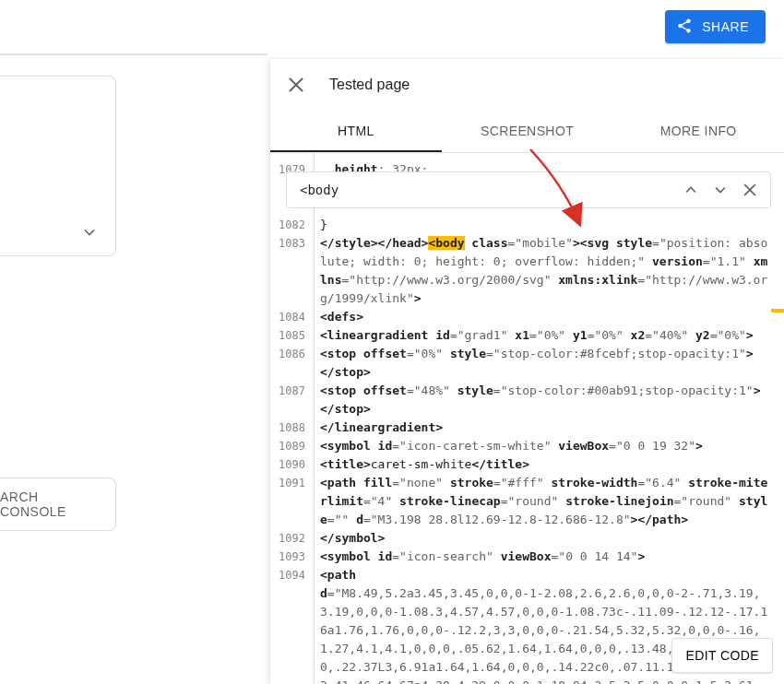 The height and width of the screenshot is (684, 784). Describe the element at coordinates (698, 131) in the screenshot. I see `tab-more-info: MORE INFO` at that location.